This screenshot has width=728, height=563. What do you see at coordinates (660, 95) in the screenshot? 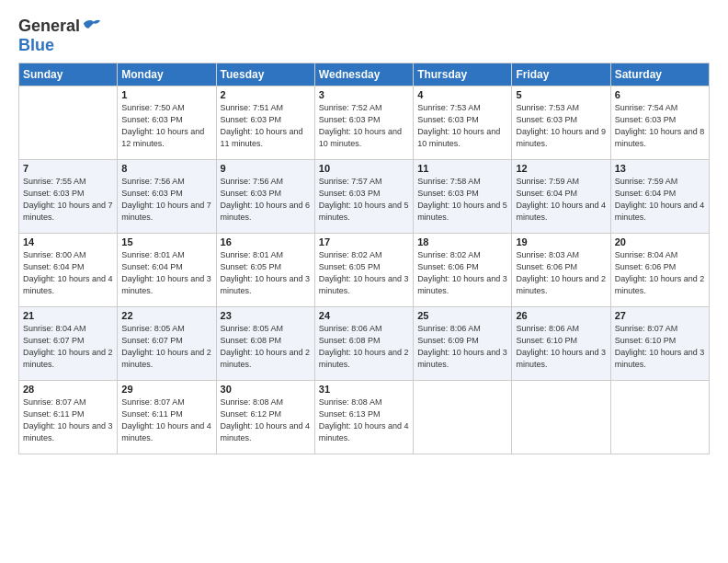
I see `day-number: 6` at bounding box center [660, 95].